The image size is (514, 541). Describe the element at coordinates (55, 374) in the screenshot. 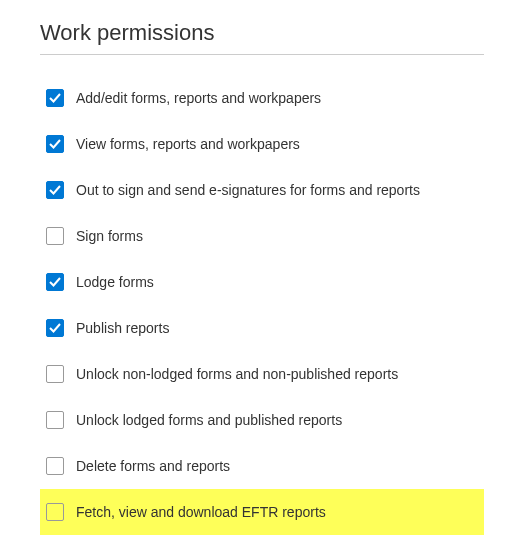

I see `checkbox-unlock-non-lodged` at that location.